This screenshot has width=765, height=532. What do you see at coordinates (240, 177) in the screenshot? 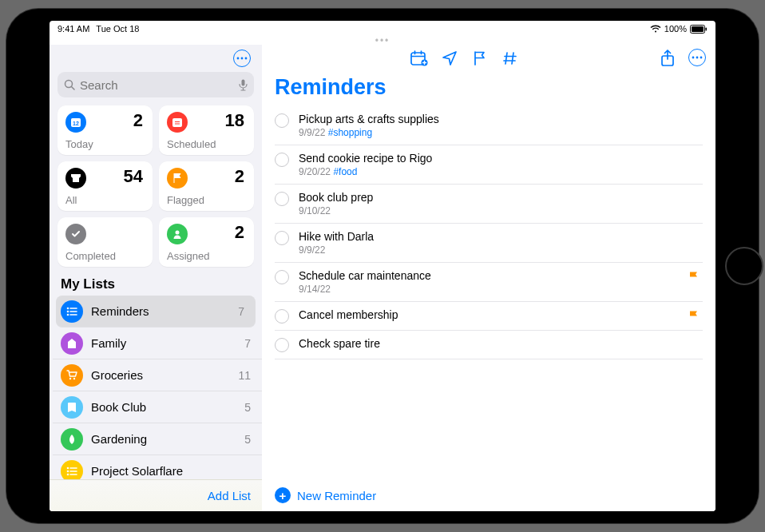
I see `smart-count: 2` at bounding box center [240, 177].